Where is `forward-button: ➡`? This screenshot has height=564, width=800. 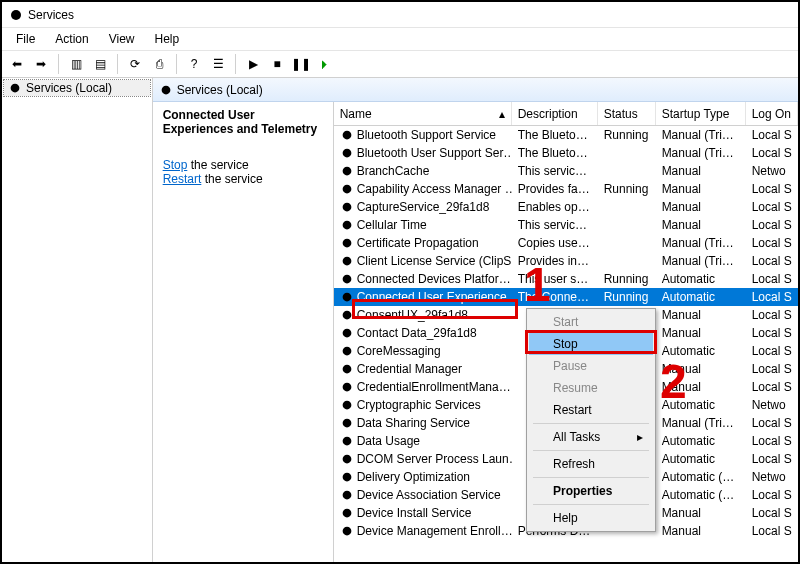 forward-button: ➡ is located at coordinates (41, 64).